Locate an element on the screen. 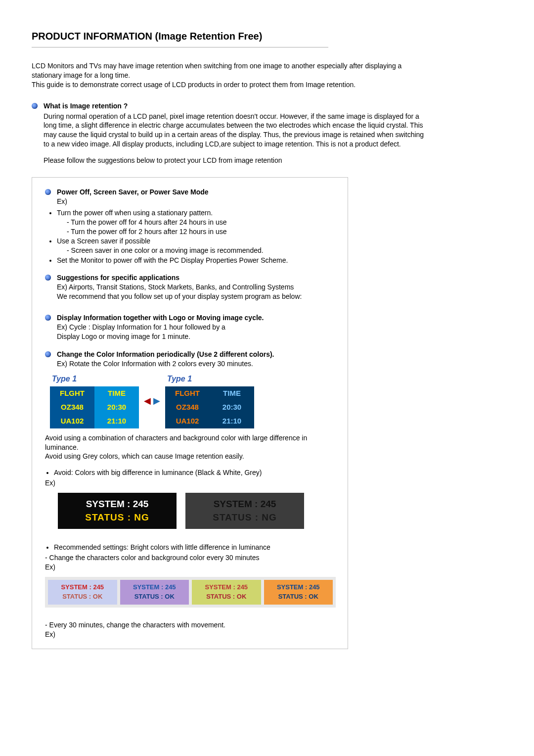  li-text: Turn the power off when using a stationa… is located at coordinates (134, 213).